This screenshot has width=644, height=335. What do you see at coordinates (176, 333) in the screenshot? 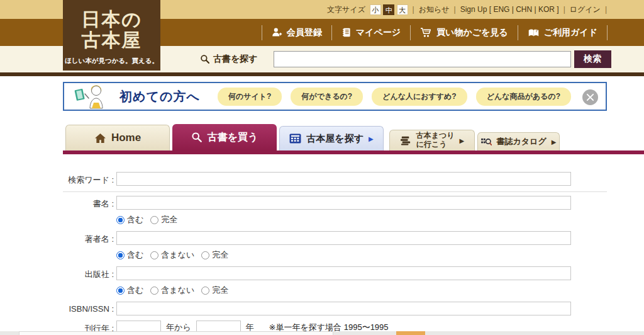
I see `cutoff-element-light` at bounding box center [176, 333].